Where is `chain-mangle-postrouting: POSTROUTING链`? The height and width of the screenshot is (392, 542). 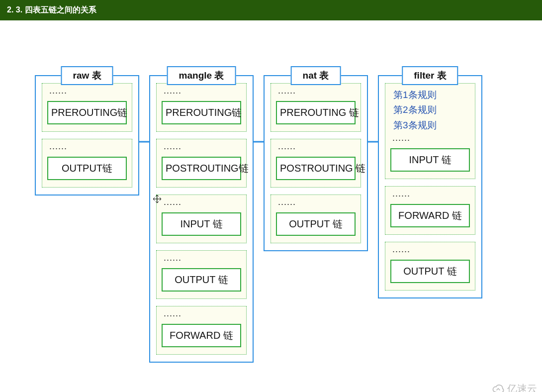 chain-mangle-postrouting: POSTROUTING链 is located at coordinates (201, 168).